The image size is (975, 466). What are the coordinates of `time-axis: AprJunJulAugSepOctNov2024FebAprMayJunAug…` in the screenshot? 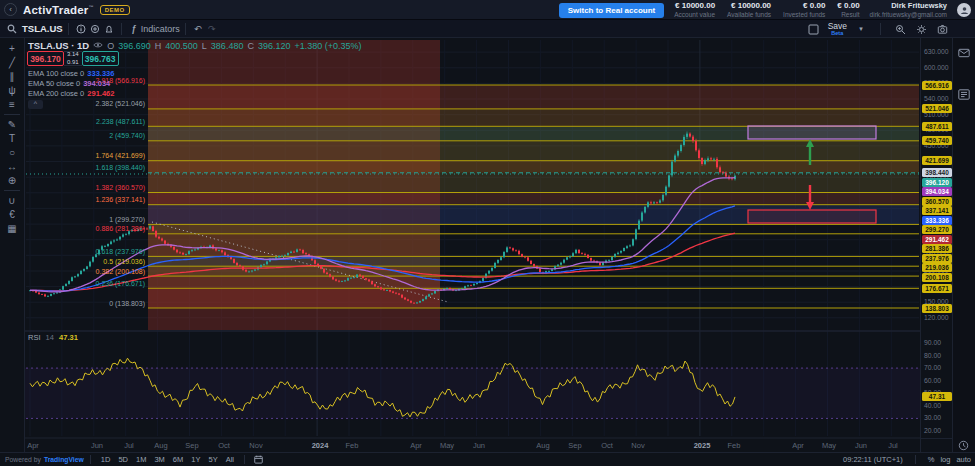 It's located at (462, 446).